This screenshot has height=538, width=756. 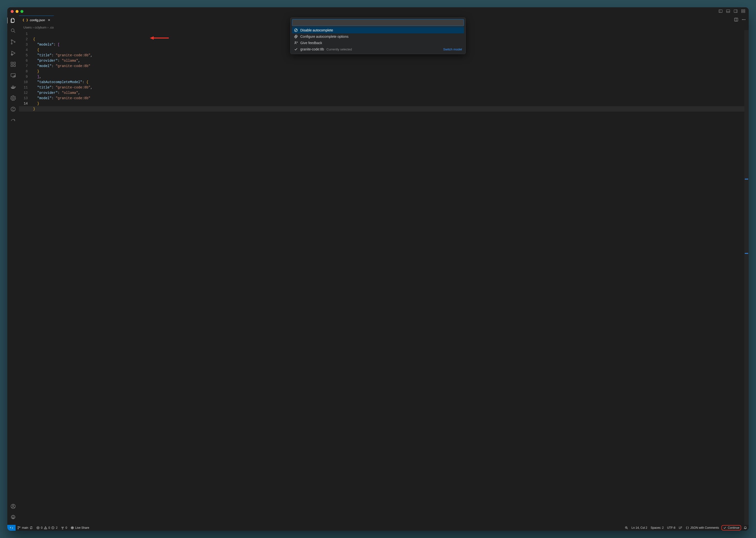 I want to click on line-number-gutter: 123 456 789 101112 1314, so click(x=25, y=278).